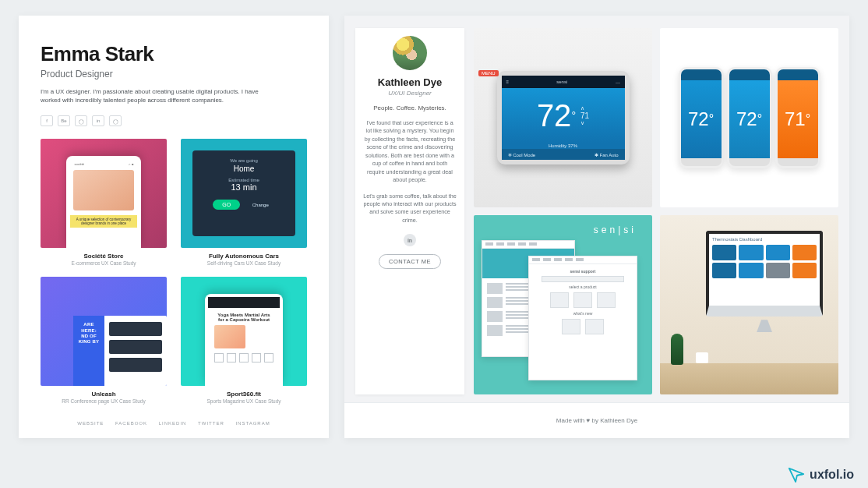 Image resolution: width=868 pixels, height=488 pixels. What do you see at coordinates (79, 164) in the screenshot?
I see `mock-brand: société` at bounding box center [79, 164].